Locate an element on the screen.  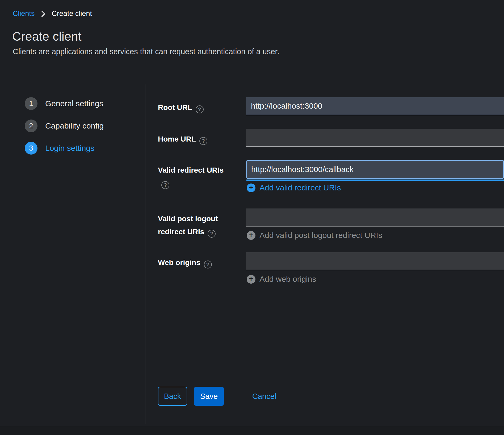
home-url-input is located at coordinates (375, 138).